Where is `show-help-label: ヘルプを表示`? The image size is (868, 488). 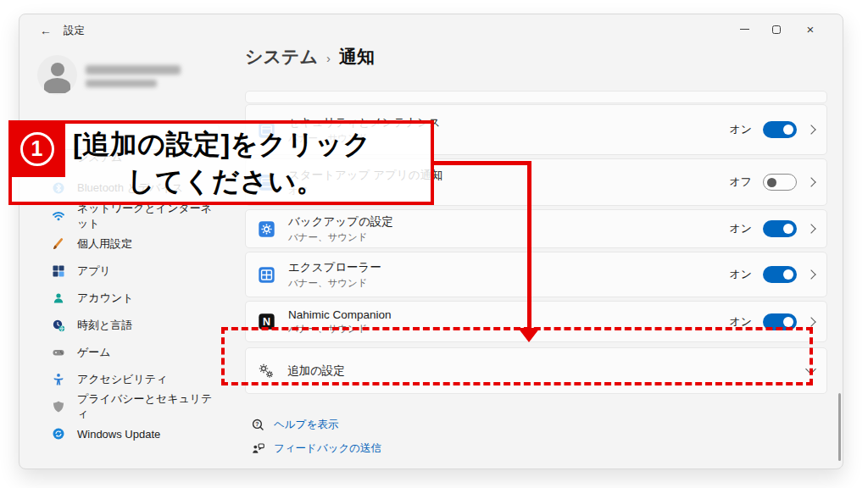
show-help-label: ヘルプを表示 is located at coordinates (306, 425).